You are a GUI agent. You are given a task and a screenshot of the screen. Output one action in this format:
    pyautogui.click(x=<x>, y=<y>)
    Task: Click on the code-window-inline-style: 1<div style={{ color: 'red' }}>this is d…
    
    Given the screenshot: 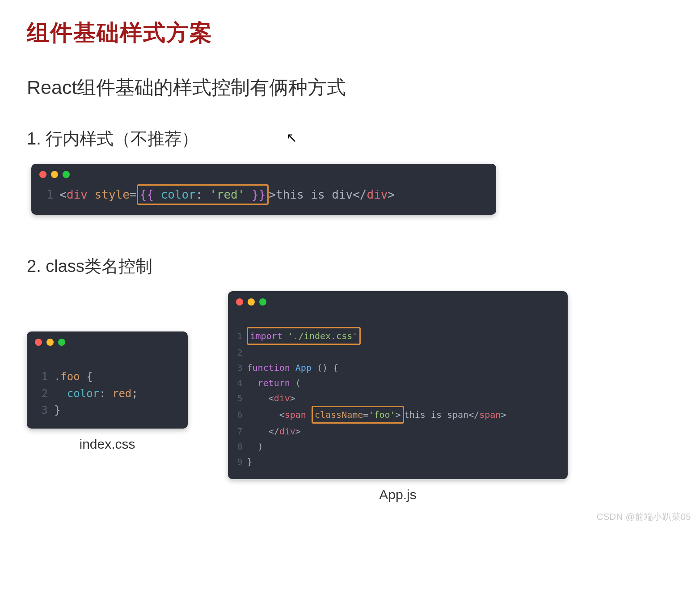 What is the action you would take?
    pyautogui.click(x=264, y=189)
    